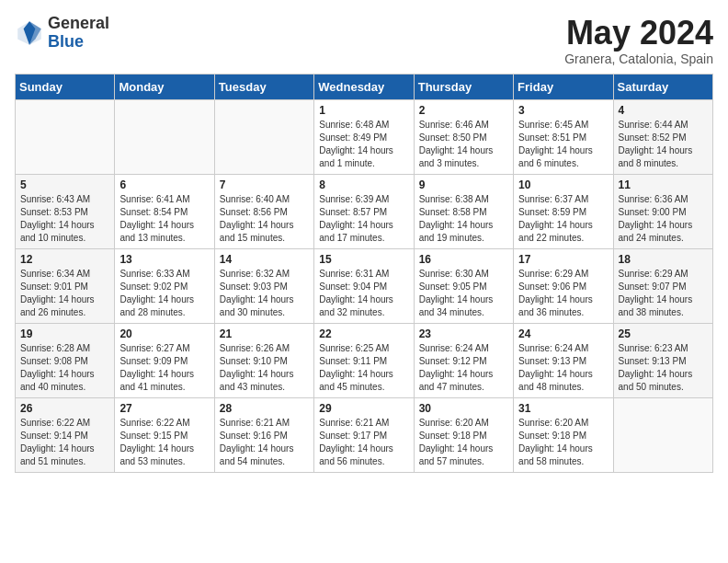 The width and height of the screenshot is (728, 563). Describe the element at coordinates (364, 408) in the screenshot. I see `day-number: 29` at that location.